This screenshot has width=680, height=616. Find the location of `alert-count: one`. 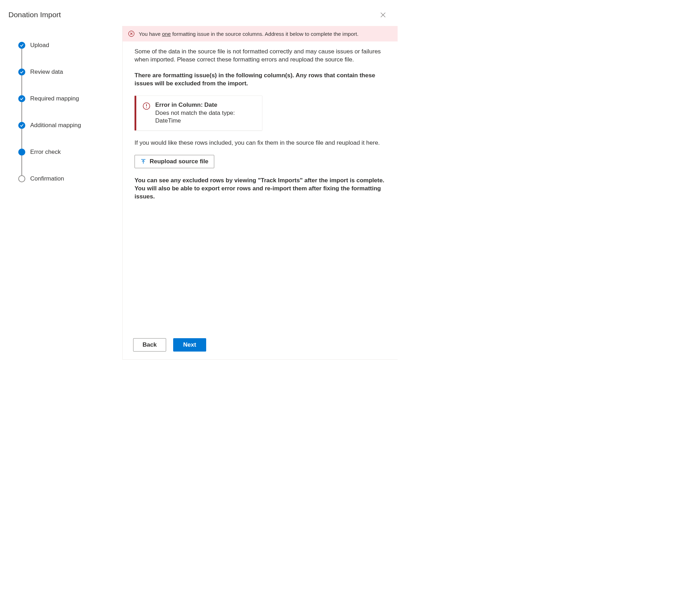

alert-count: one is located at coordinates (166, 34).